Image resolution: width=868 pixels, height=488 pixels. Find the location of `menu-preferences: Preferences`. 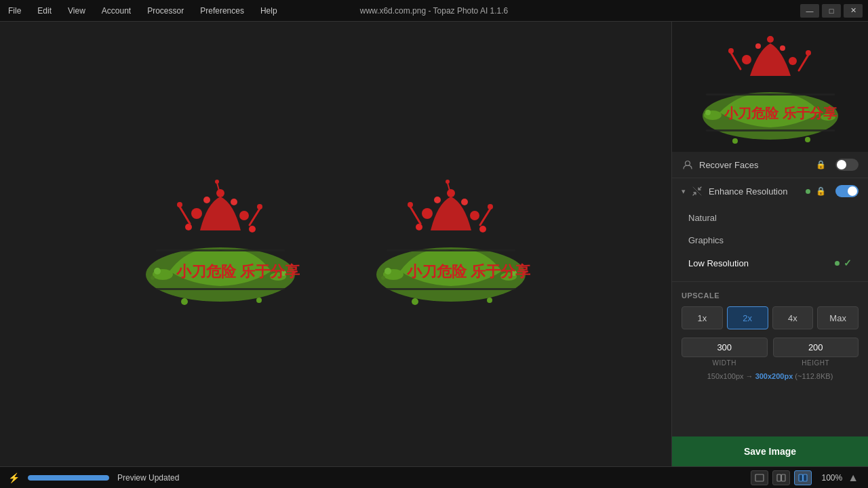

menu-preferences: Preferences is located at coordinates (222, 11).